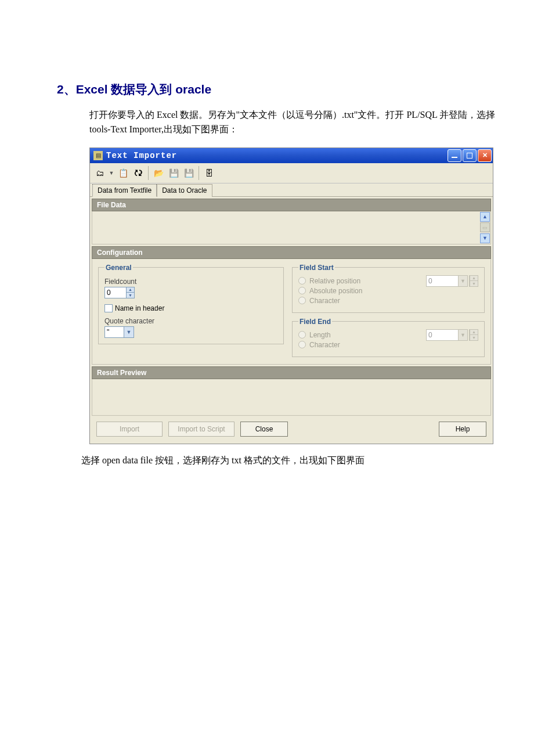 Image resolution: width=534 pixels, height=756 pixels. I want to click on relative-position-label: Relative position, so click(335, 281).